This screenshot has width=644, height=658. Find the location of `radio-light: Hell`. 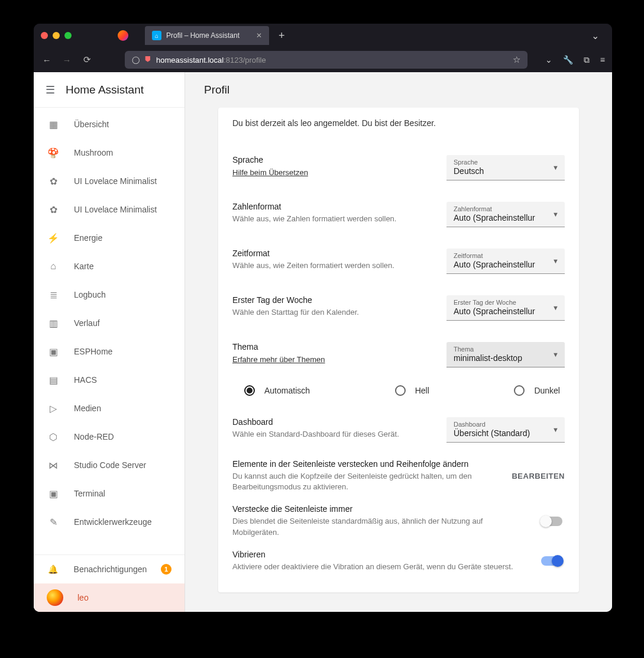

radio-light: Hell is located at coordinates (412, 391).